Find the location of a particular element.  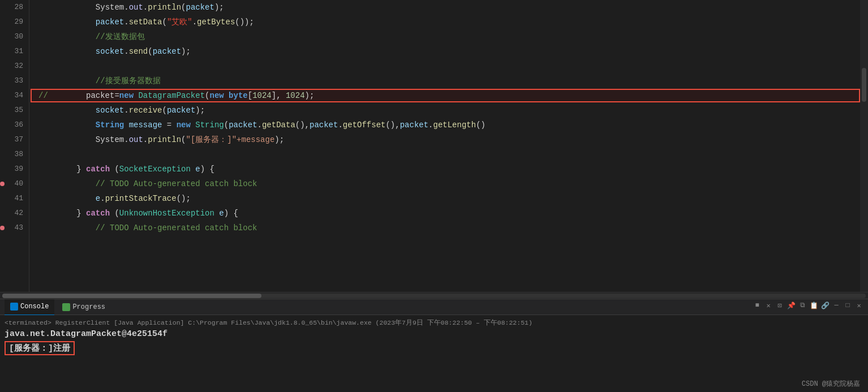

line-number-38: 38 is located at coordinates (15, 154).